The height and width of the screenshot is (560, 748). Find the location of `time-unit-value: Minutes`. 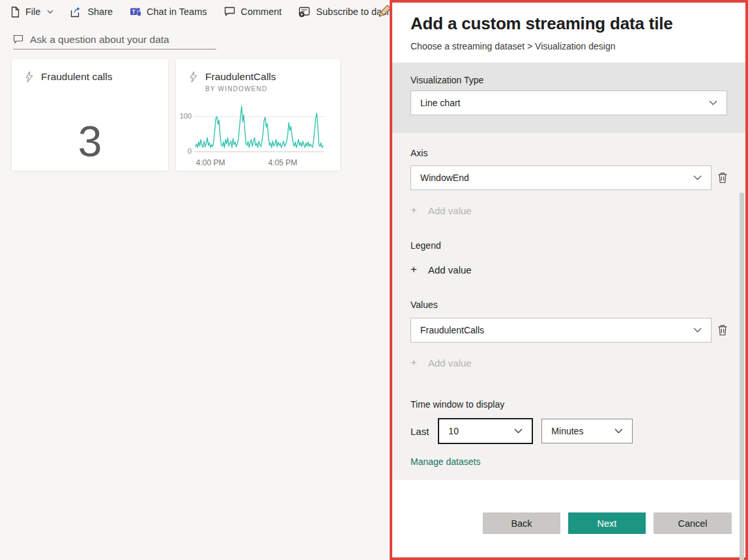

time-unit-value: Minutes is located at coordinates (567, 431).